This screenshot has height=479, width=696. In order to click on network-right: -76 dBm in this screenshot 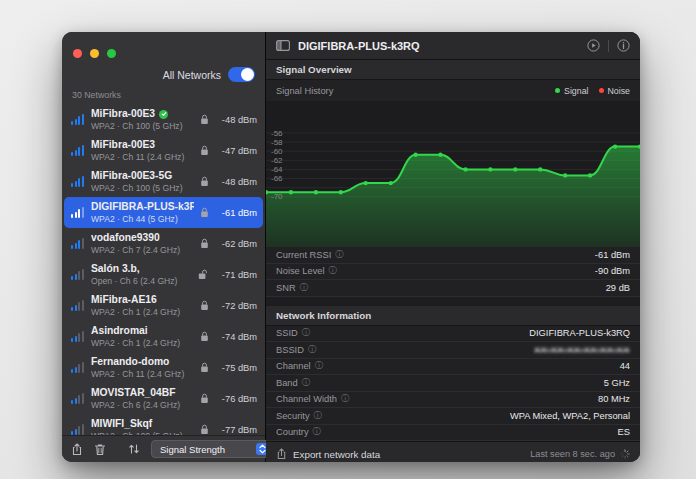, I will do `click(228, 398)`.